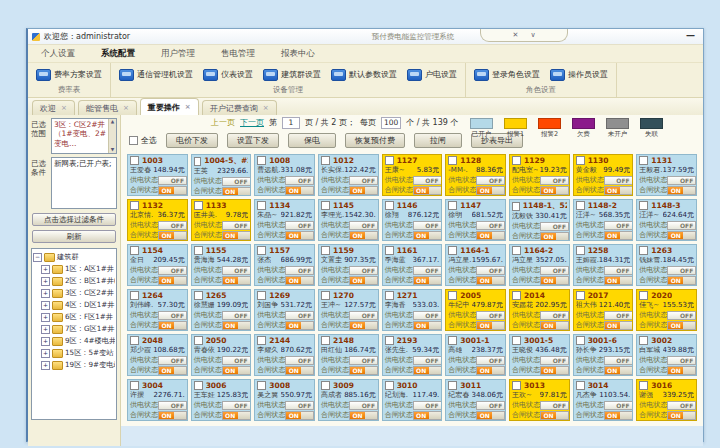  What do you see at coordinates (108, 108) in the screenshot?
I see `document-tab: 能管售电×` at bounding box center [108, 108].